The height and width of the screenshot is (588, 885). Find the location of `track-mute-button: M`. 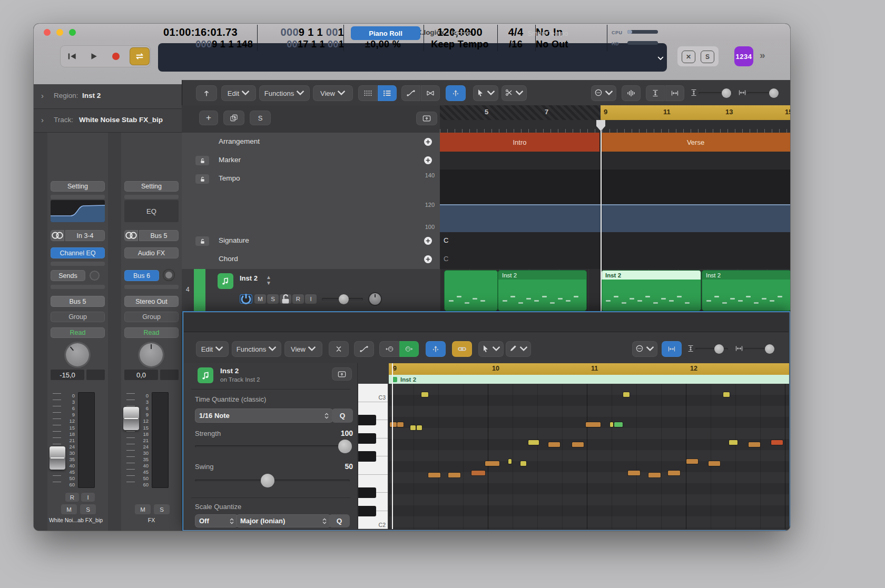

track-mute-button: M is located at coordinates (260, 299).